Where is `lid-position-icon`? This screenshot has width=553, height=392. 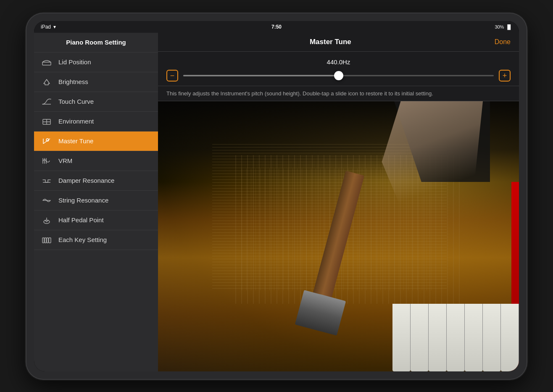
lid-position-icon is located at coordinates (47, 62).